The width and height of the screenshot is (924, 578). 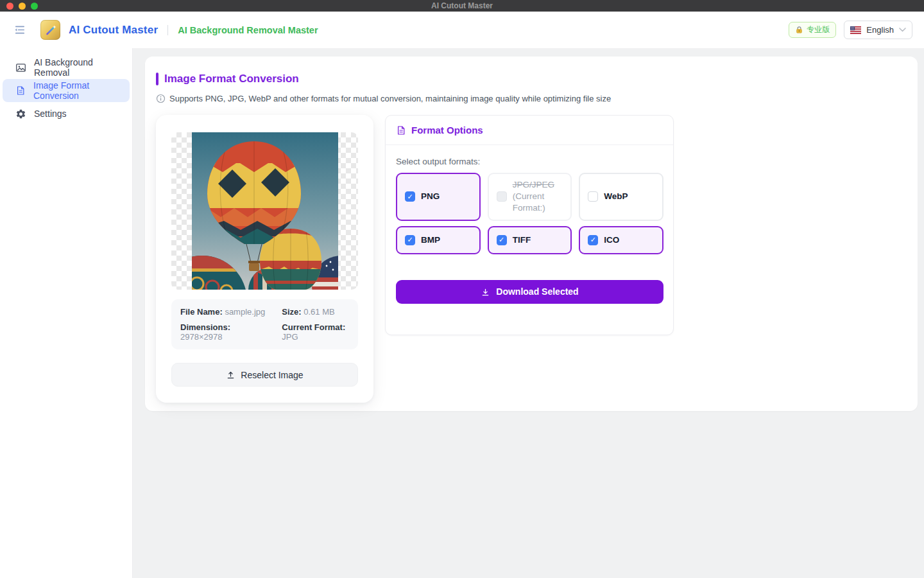 What do you see at coordinates (201, 337) in the screenshot?
I see `dimensions-value: 2978×2978` at bounding box center [201, 337].